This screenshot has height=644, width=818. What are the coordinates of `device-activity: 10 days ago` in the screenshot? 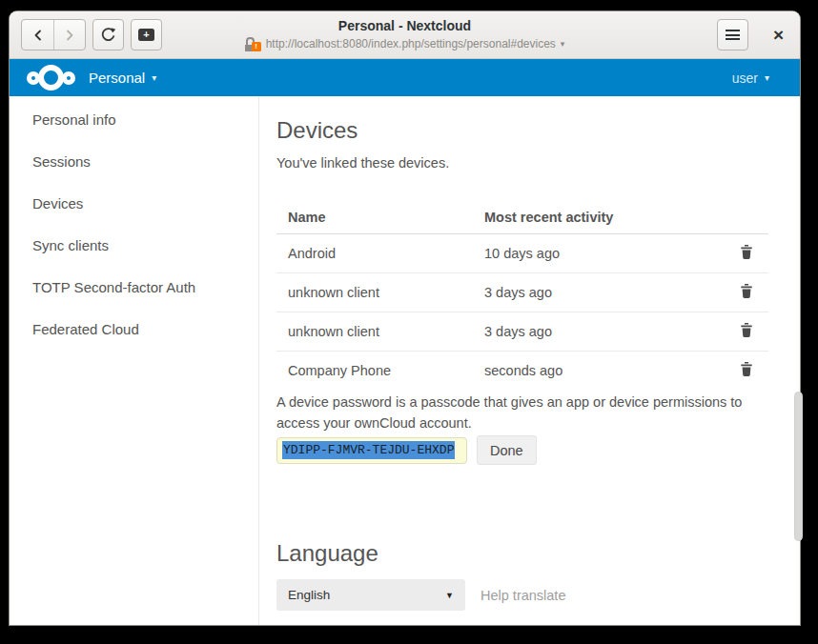 It's located at (599, 253).